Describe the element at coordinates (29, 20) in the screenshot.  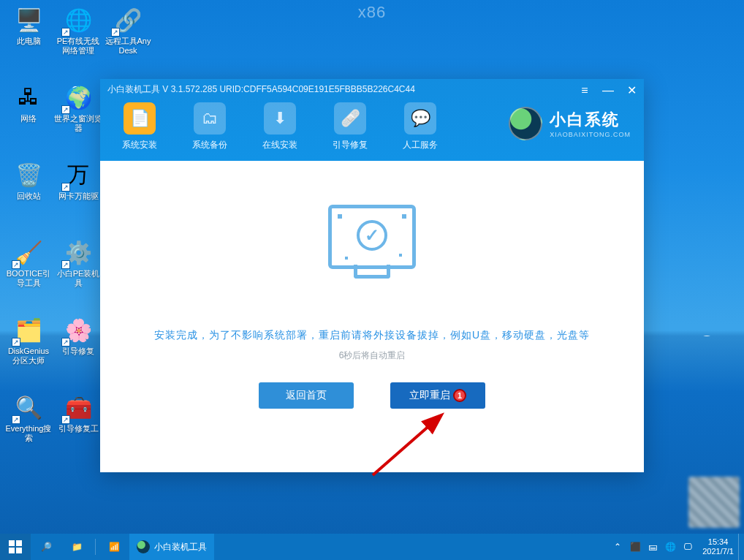
I see `this-pc-icon: 🖥️` at that location.